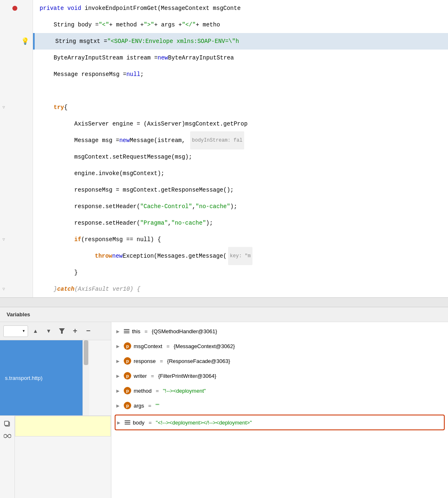 The image size is (448, 498). Describe the element at coordinates (59, 107) in the screenshot. I see `keyword-try: try` at that location.